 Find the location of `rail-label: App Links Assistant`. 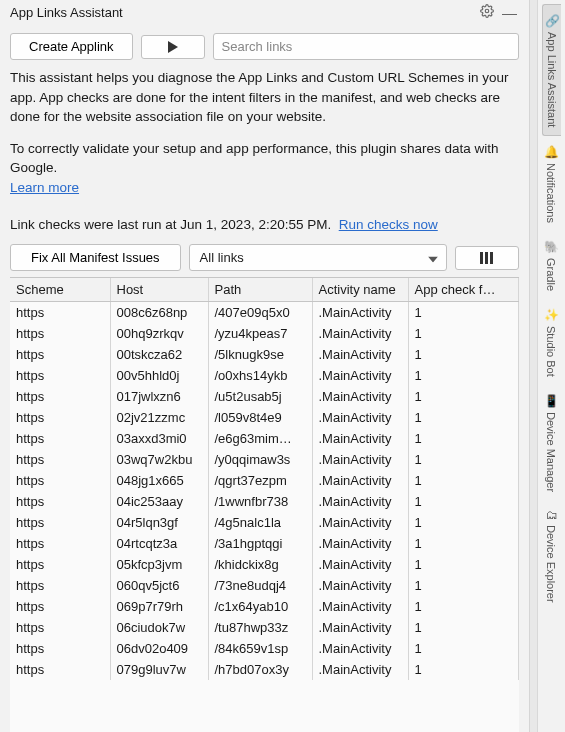

rail-label: App Links Assistant is located at coordinates (552, 80).